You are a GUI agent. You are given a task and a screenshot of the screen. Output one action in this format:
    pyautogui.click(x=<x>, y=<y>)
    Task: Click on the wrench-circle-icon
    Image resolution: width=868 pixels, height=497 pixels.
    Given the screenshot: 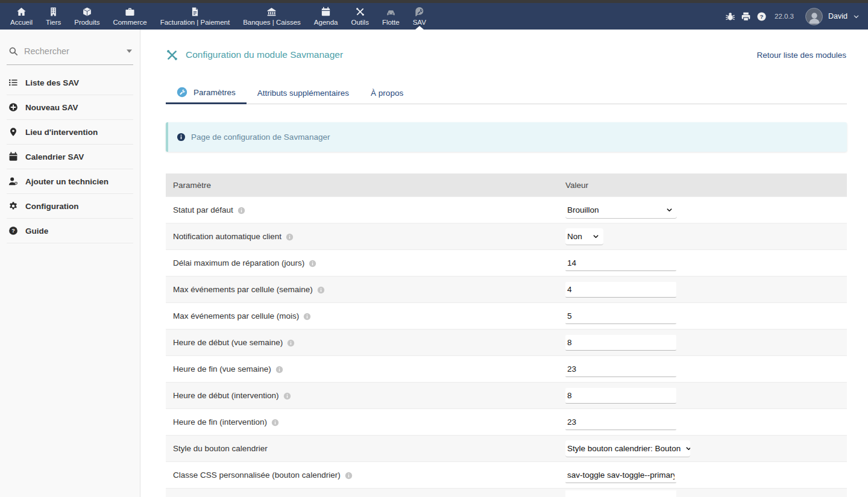 What is the action you would take?
    pyautogui.click(x=182, y=92)
    